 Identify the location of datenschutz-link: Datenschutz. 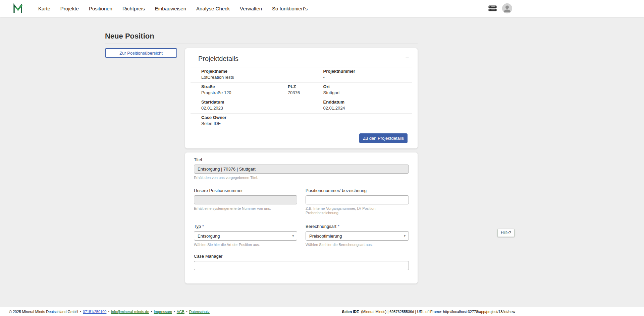
(199, 312).